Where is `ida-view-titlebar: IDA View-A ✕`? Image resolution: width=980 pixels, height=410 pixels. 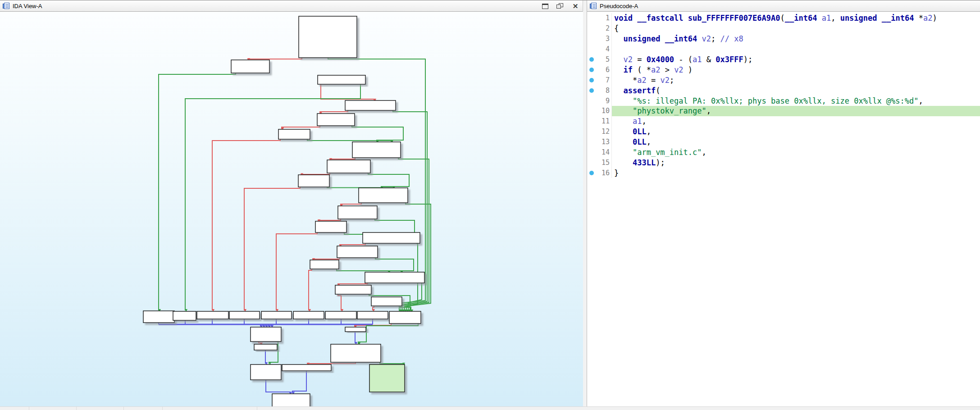 ida-view-titlebar: IDA View-A ✕ is located at coordinates (291, 6).